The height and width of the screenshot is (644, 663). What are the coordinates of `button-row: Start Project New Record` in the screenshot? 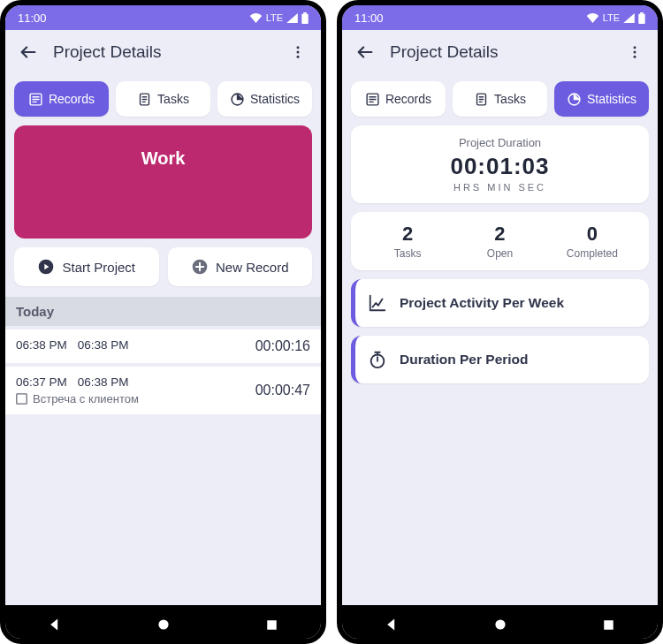 It's located at (163, 267).